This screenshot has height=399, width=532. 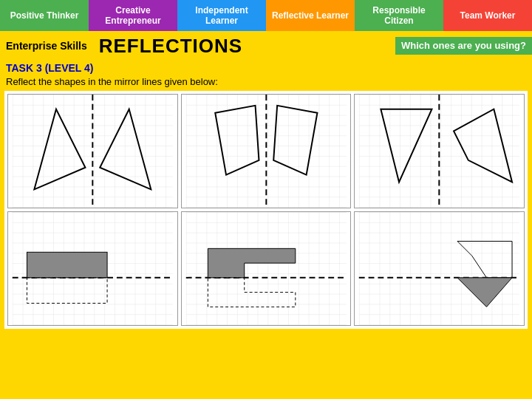 What do you see at coordinates (488, 16) in the screenshot?
I see `nav-team-worker: Team Worker` at bounding box center [488, 16].